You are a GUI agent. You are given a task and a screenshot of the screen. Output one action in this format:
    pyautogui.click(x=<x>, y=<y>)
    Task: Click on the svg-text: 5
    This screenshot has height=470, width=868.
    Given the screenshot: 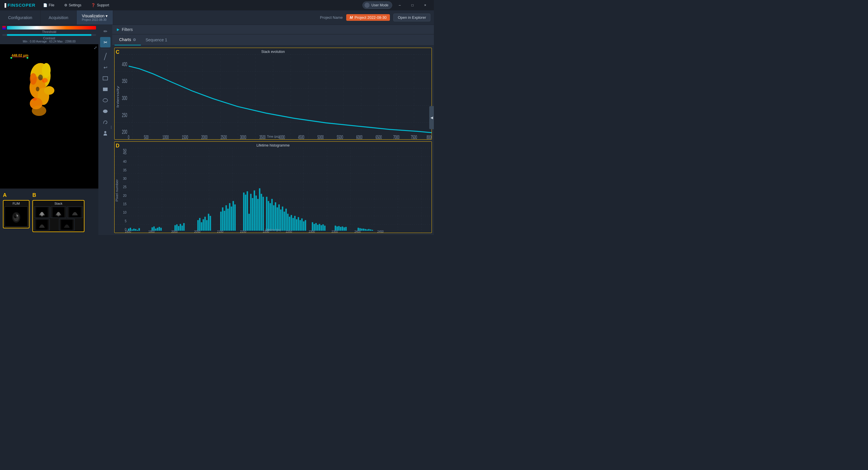 What is the action you would take?
    pyautogui.click(x=125, y=221)
    